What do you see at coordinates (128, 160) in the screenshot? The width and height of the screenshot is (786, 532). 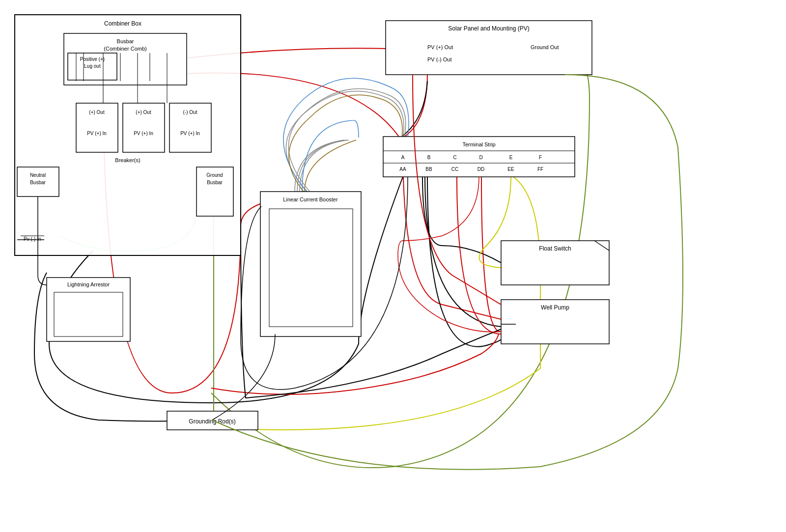 I see `svg-text: Breaker(s)` at bounding box center [128, 160].